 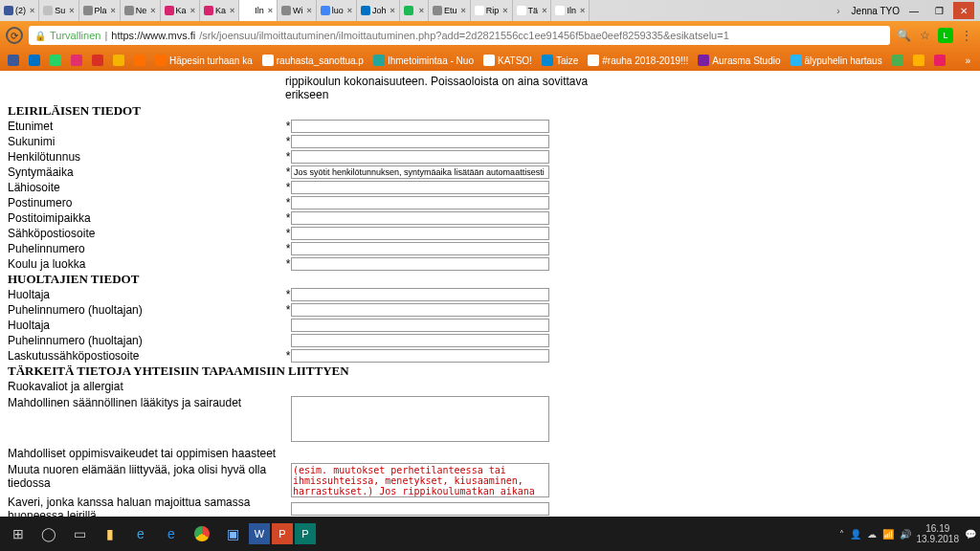 I want to click on input-puhelin, so click(x=420, y=249).